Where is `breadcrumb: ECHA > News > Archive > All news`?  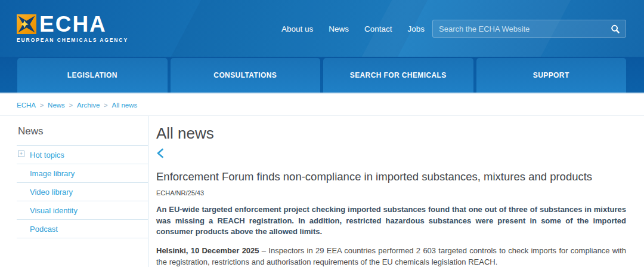
breadcrumb: ECHA > News > Archive > All news is located at coordinates (322, 105).